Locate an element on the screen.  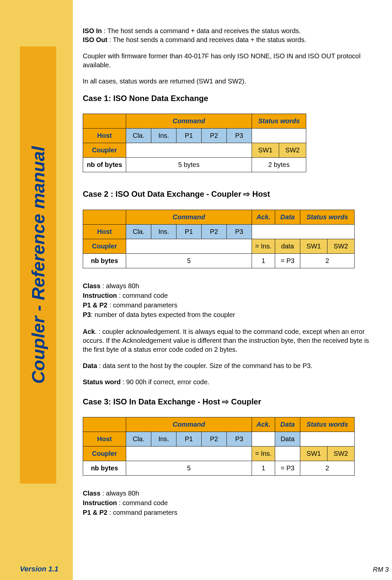
case1-table: Command Status words Host Cla. Ins. P1 P… is located at coordinates (195, 143).